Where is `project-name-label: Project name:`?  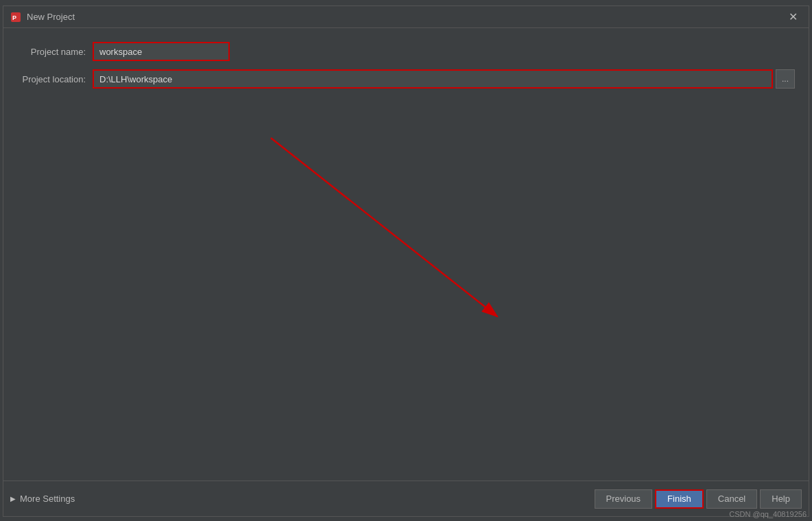 project-name-label: Project name: is located at coordinates (55, 52).